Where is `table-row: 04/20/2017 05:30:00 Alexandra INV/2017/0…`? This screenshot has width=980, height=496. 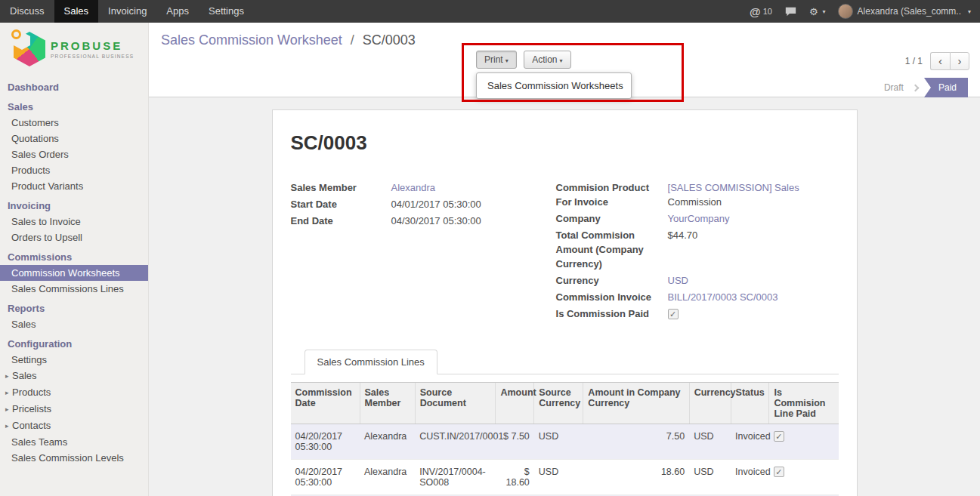 table-row: 04/20/2017 05:30:00 Alexandra INV/2017/0… is located at coordinates (565, 477).